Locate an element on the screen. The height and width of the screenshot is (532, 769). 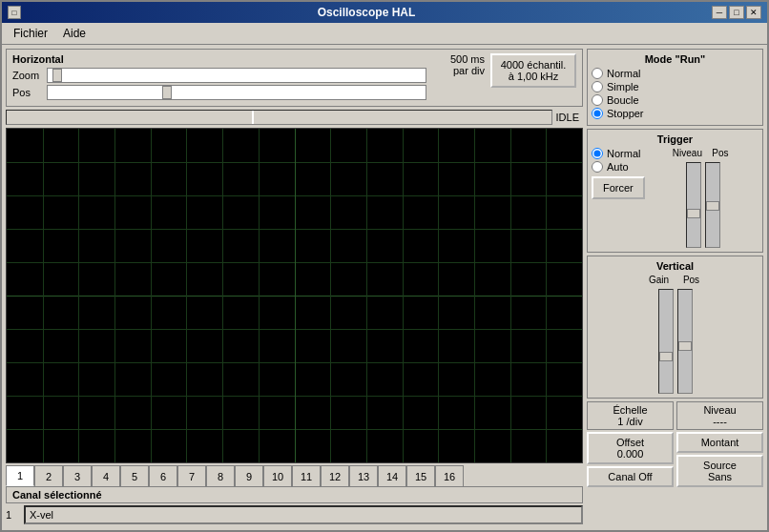
niveau-slider is located at coordinates (694, 205).